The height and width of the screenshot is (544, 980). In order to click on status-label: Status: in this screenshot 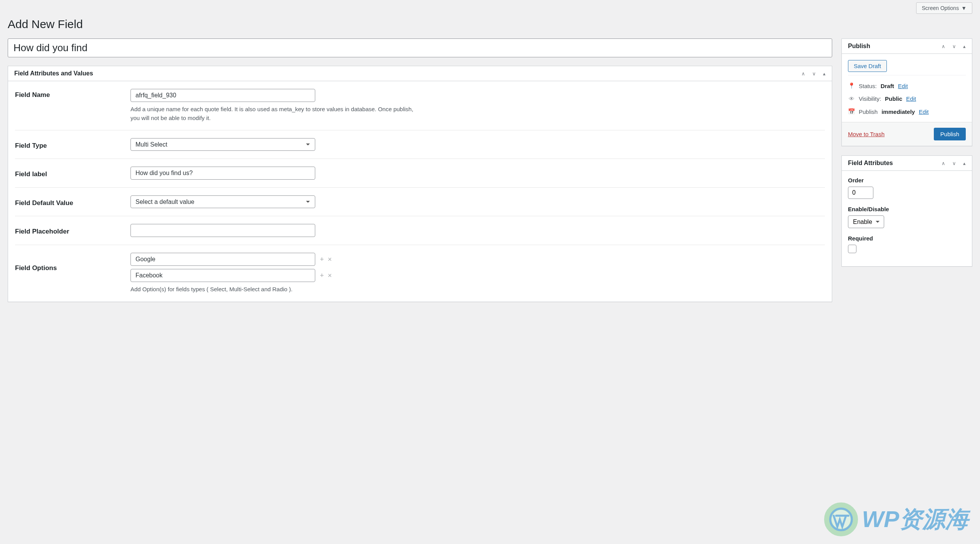, I will do `click(868, 86)`.